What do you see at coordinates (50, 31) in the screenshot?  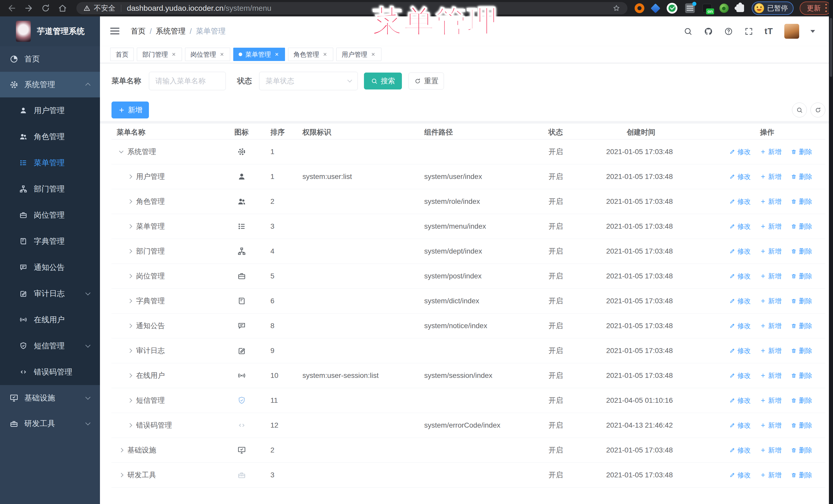 I see `app-logo: 芋道管理系统` at bounding box center [50, 31].